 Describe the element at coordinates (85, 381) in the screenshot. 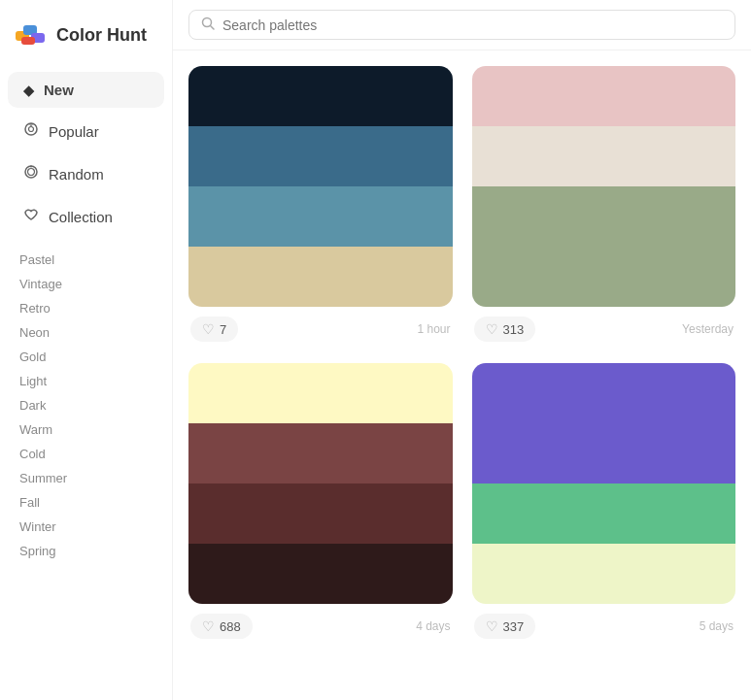

I see `tag-light: Light` at that location.